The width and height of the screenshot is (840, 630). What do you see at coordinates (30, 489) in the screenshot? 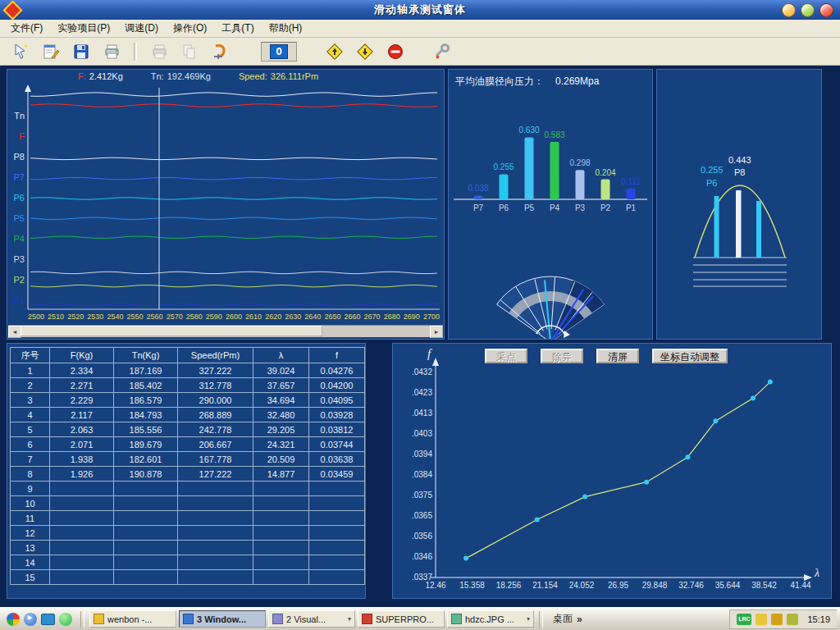
I see `table-cell: 9` at bounding box center [30, 489].